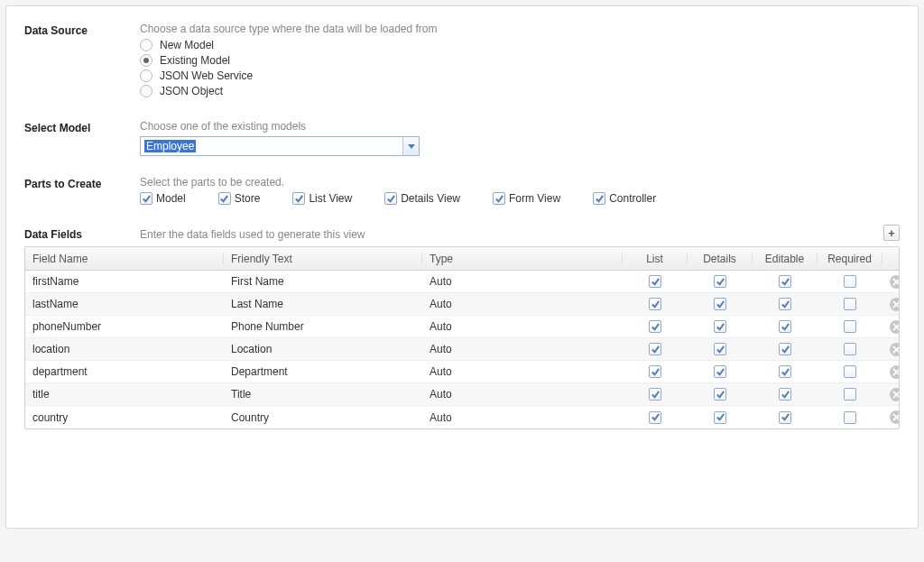  What do you see at coordinates (462, 395) in the screenshot?
I see `table-row: titleTitleAuto` at bounding box center [462, 395].